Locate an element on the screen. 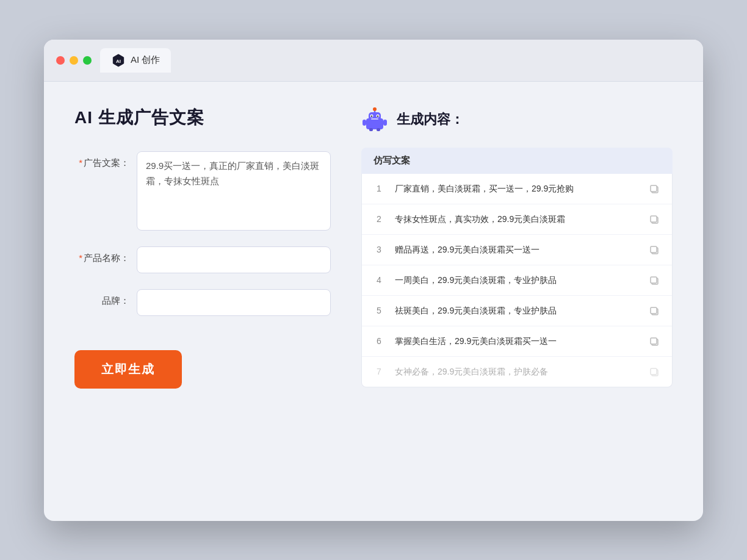 This screenshot has width=747, height=560. result-num-3: 3 is located at coordinates (379, 249).